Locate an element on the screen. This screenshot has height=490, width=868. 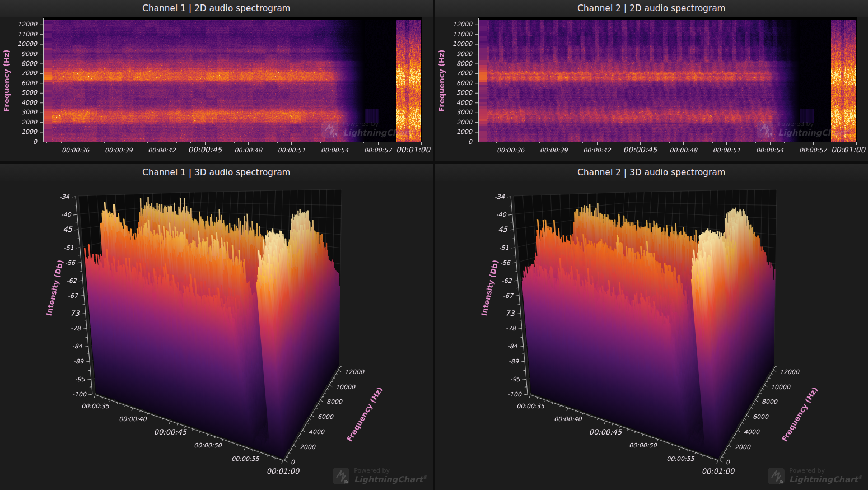
panel-title-bar: Channel 1 | 2D audio spectrogram is located at coordinates (216, 8).